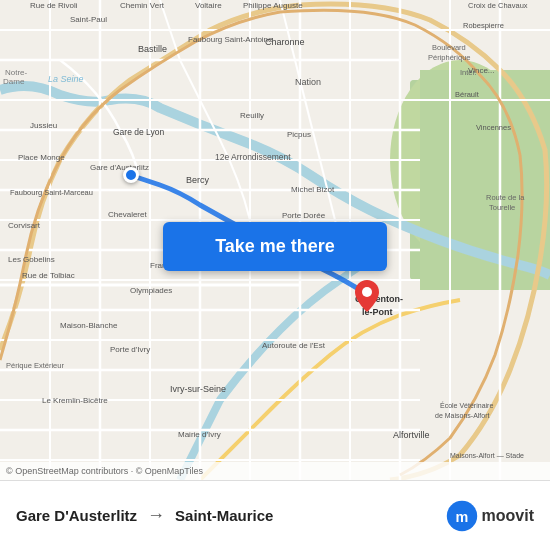 The width and height of the screenshot is (550, 550). Describe the element at coordinates (208, 6) in the screenshot. I see `svg-text: Voltaire` at that location.